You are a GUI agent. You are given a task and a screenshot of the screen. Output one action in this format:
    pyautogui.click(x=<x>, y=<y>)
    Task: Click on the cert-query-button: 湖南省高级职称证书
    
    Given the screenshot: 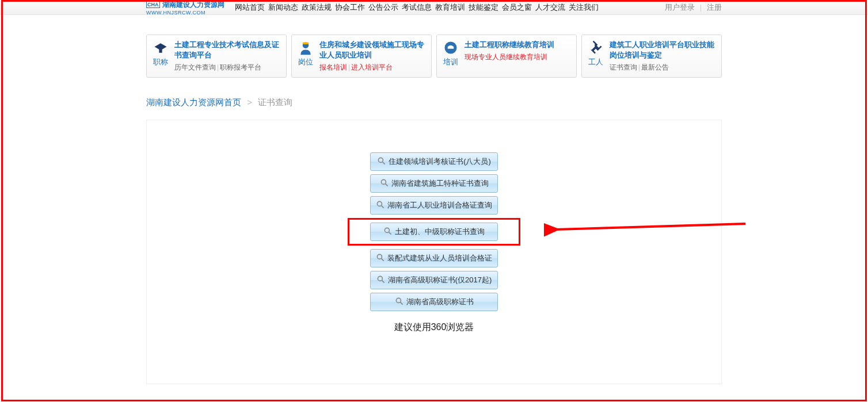 What is the action you would take?
    pyautogui.click(x=434, y=302)
    